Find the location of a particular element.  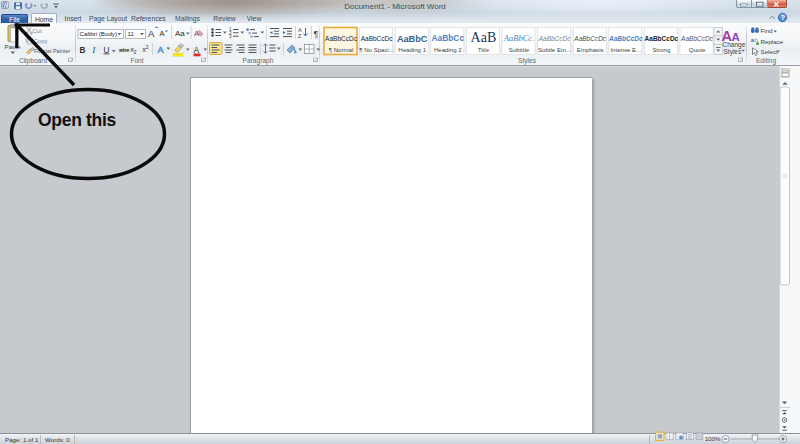

svg-text: Paste is located at coordinates (13, 46).